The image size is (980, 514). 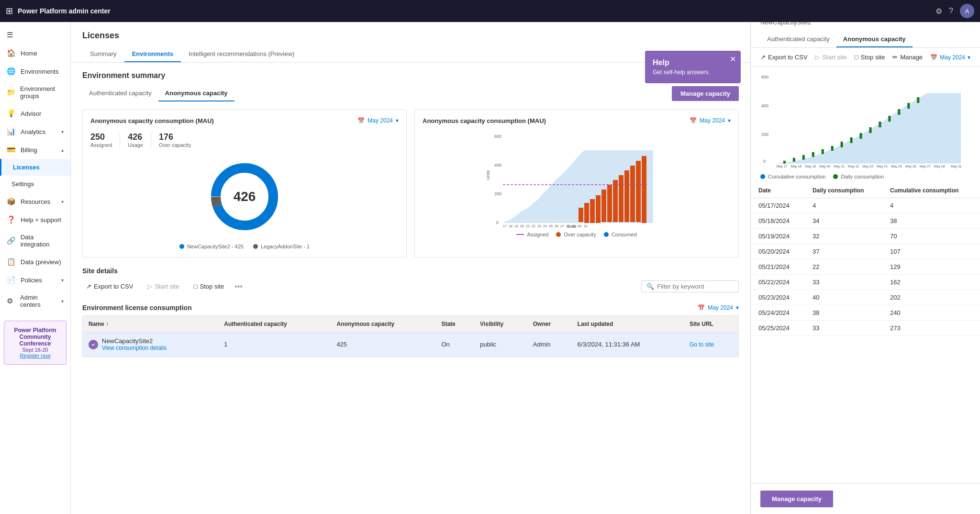 What do you see at coordinates (710, 121) in the screenshot?
I see `bar-date-selector: 📅 May 2024 ▾` at bounding box center [710, 121].